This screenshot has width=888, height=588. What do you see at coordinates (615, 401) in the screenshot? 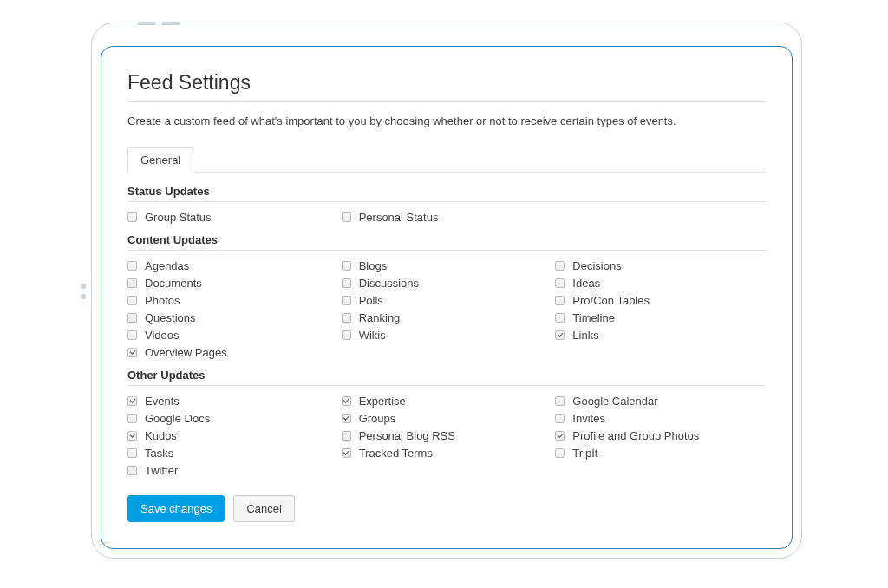
I see `checkbox-label: Google Calendar` at bounding box center [615, 401].